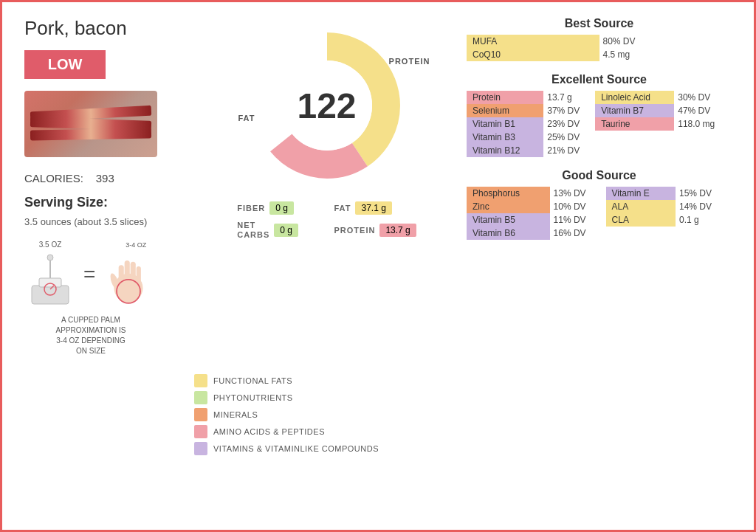  What do you see at coordinates (599, 80) in the screenshot?
I see `excellent-source-title: Excellent Source` at bounding box center [599, 80].